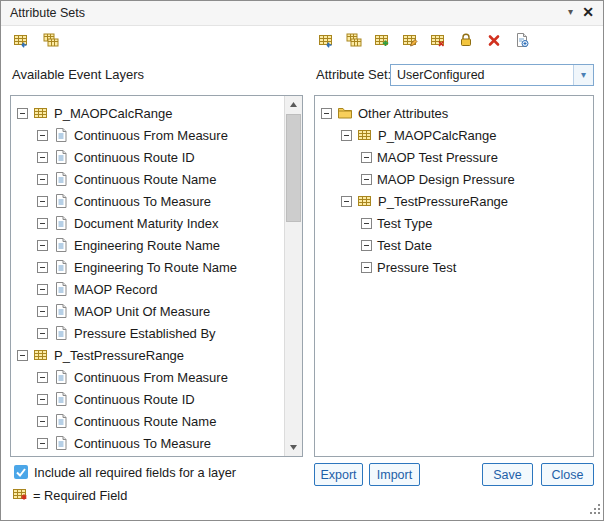 This screenshot has height=521, width=604. I want to click on attribute-set-report-button, so click(522, 41).